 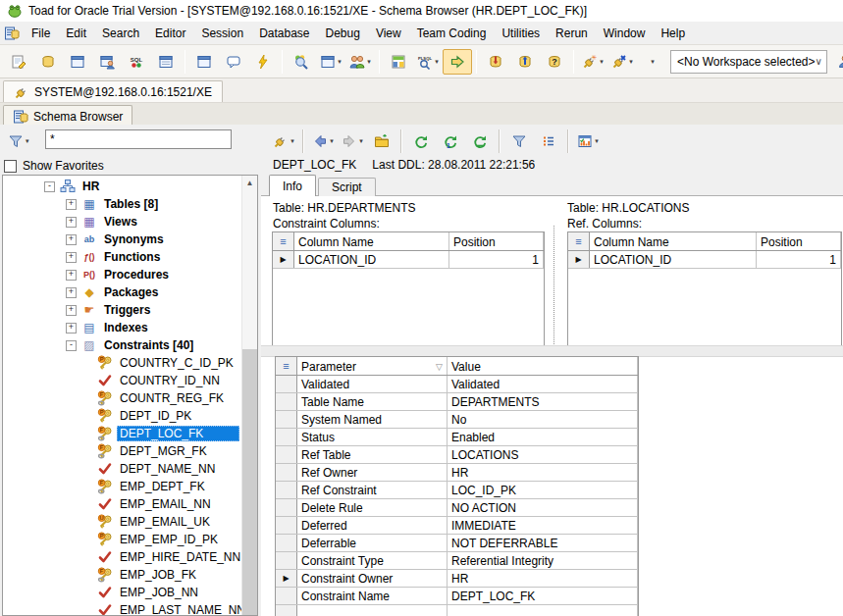 What do you see at coordinates (122, 487) in the screenshot?
I see `tree-node-emp_dept_fk: FEMP_DEPT_FK` at bounding box center [122, 487].